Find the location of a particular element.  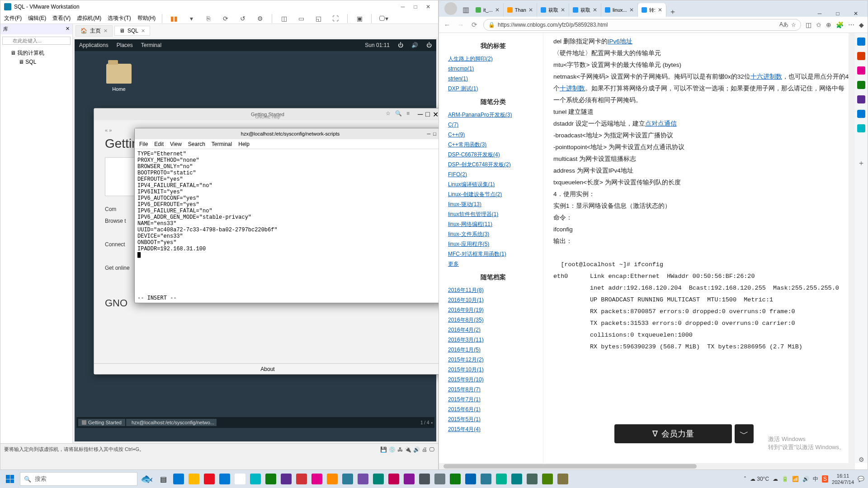

browser-tab: 转:✕ is located at coordinates (652, 10).